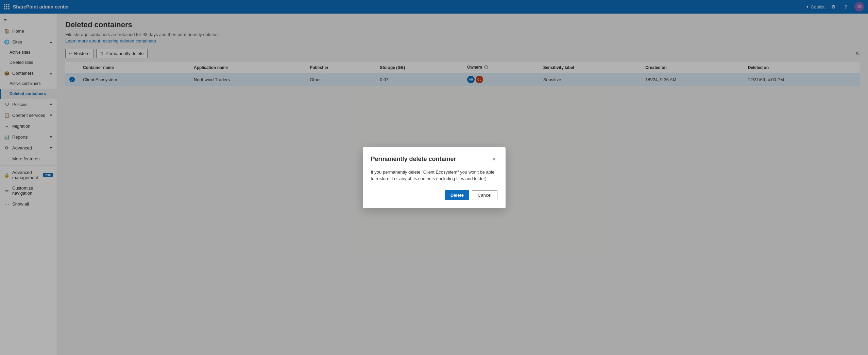 The image size is (868, 355). I want to click on modal-header: Permanently delete container ✕, so click(434, 159).